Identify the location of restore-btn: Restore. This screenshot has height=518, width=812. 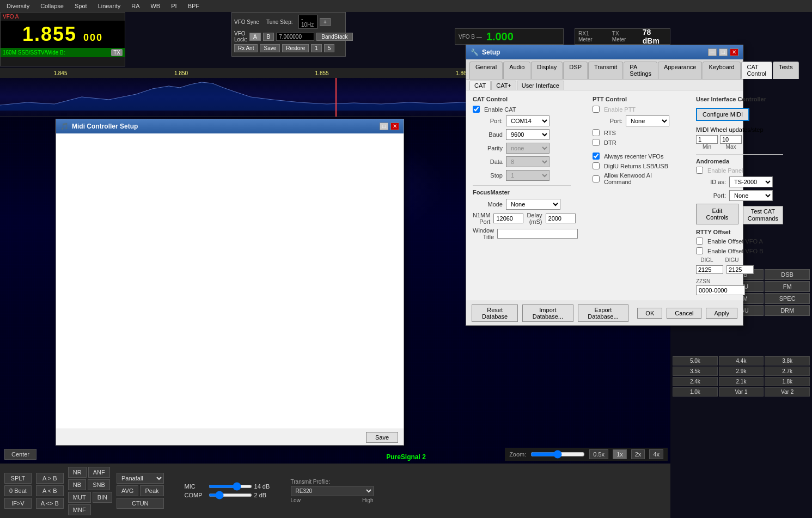
(295, 48).